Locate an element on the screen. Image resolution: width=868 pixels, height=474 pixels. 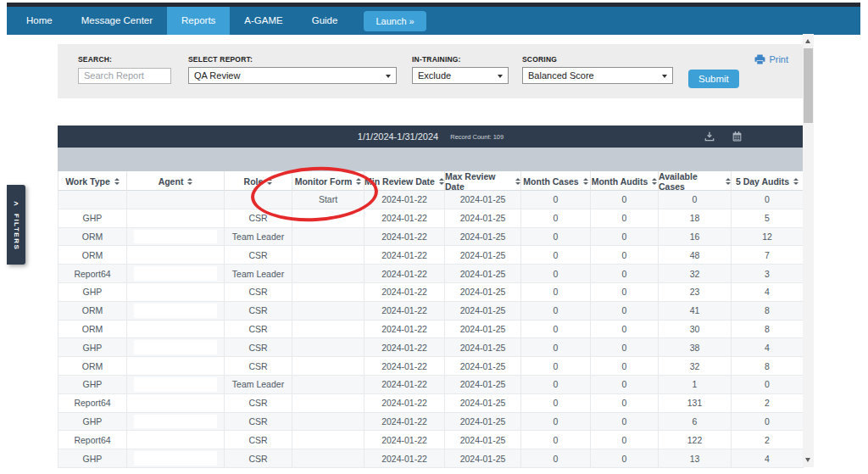
report-header-bar: 1/1/2024-1/31/2024 Record Count: 109 is located at coordinates (431, 137).